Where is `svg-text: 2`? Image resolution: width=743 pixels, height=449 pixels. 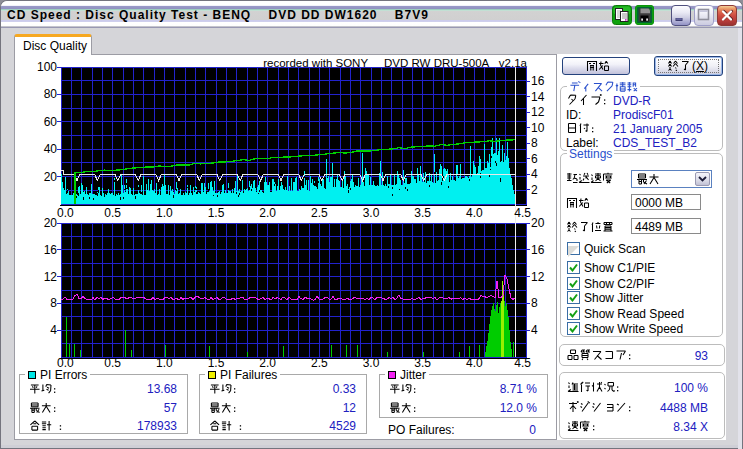 svg-text: 2 is located at coordinates (534, 190).